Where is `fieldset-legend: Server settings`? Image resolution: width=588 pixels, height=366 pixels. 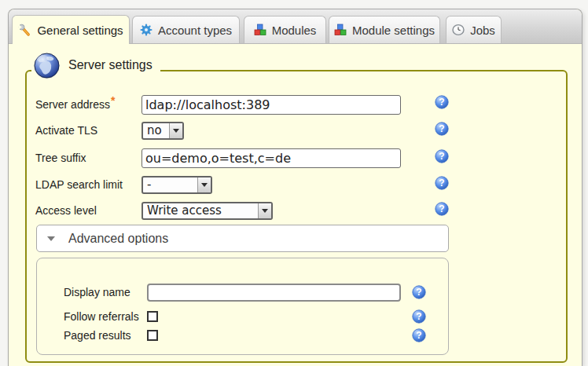 fieldset-legend: Server settings is located at coordinates (96, 65).